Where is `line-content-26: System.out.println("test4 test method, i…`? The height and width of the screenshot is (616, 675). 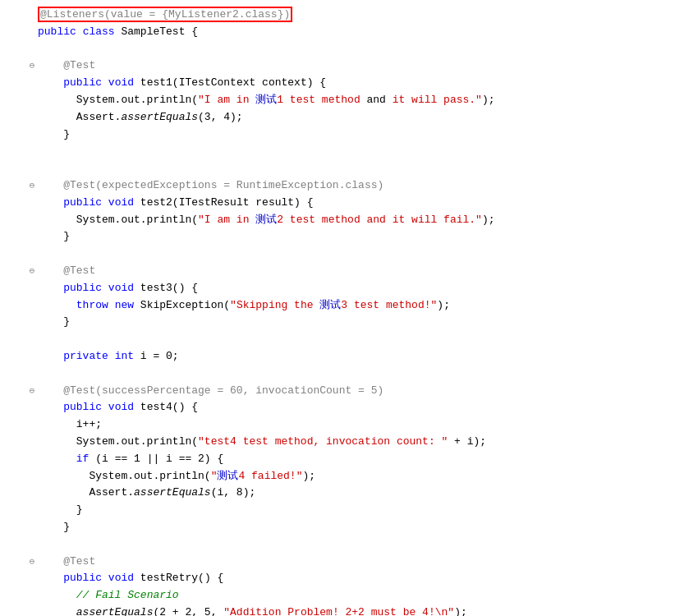 line-content-26: System.out.println("test4 test method, i… is located at coordinates (353, 442).